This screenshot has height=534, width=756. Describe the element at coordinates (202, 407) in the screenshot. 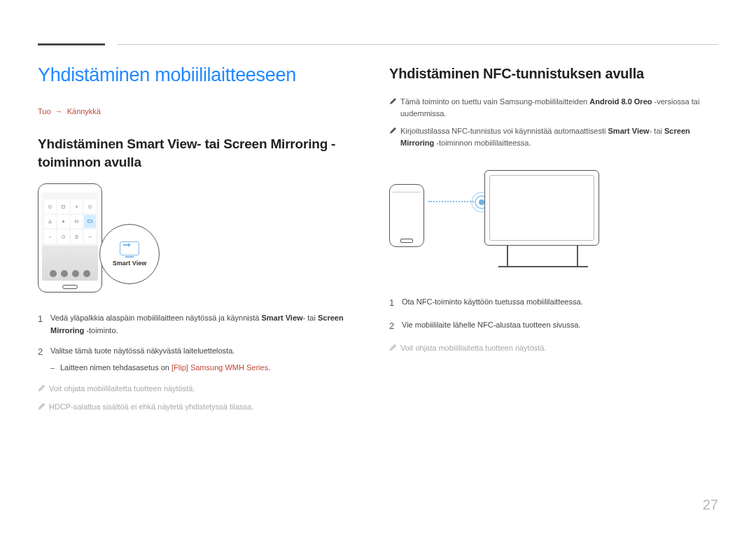

I see `note-item: HDCP-salattua sisältöä ei ehkä näytetä y…` at that location.